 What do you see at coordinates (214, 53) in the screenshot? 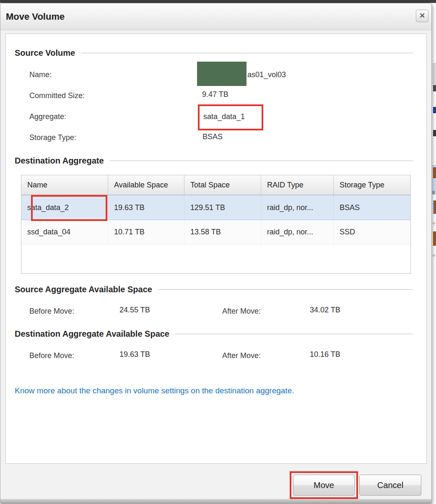
I see `source-volume-heading: Source Volume` at bounding box center [214, 53].